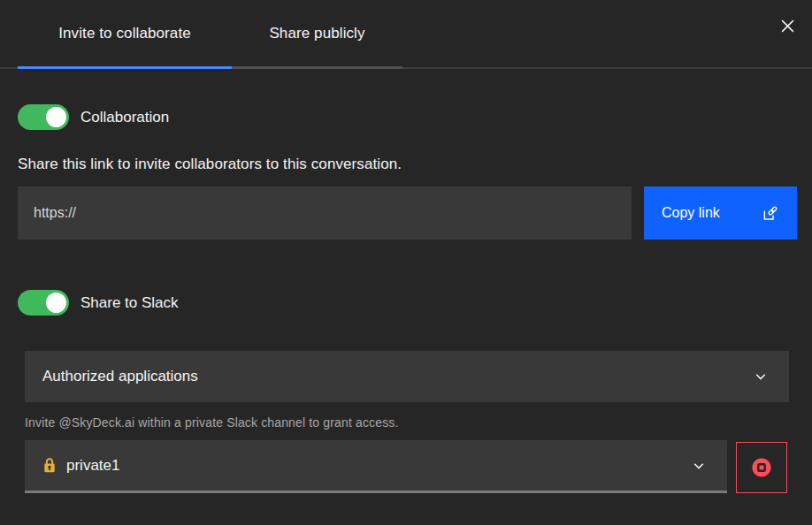 This screenshot has width=812, height=525. I want to click on tab-share-publicly: Share publicly, so click(317, 34).